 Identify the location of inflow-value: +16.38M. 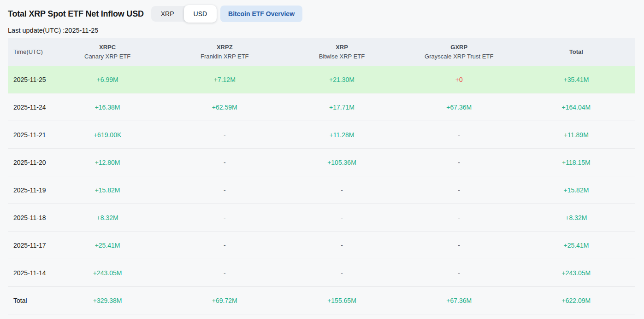
(107, 107).